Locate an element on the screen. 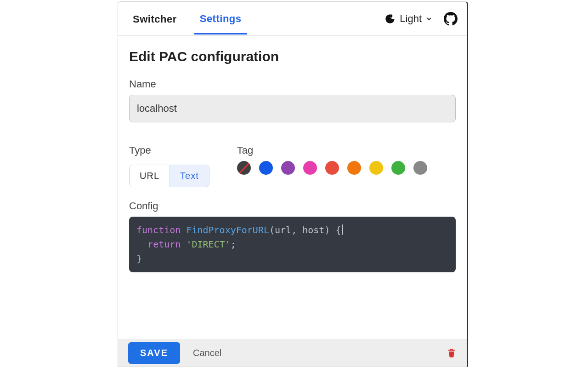 This screenshot has width=588, height=368. tab-switcher: Switcher is located at coordinates (155, 19).